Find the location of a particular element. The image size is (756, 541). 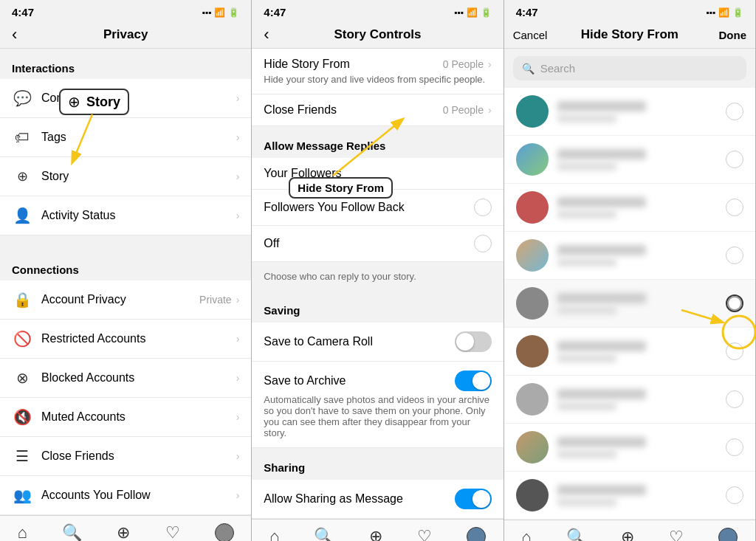

save-camera-row: Save to Camera Roll is located at coordinates (377, 342).